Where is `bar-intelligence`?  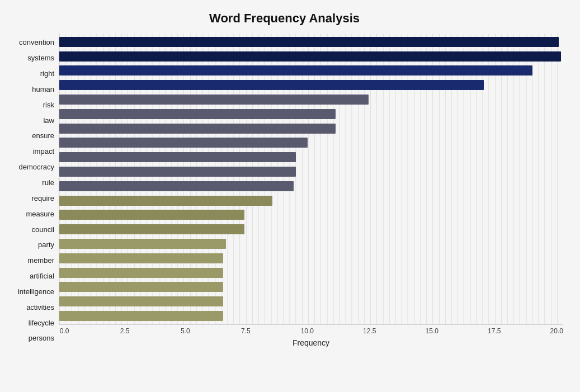 bar-intelligence is located at coordinates (141, 273).